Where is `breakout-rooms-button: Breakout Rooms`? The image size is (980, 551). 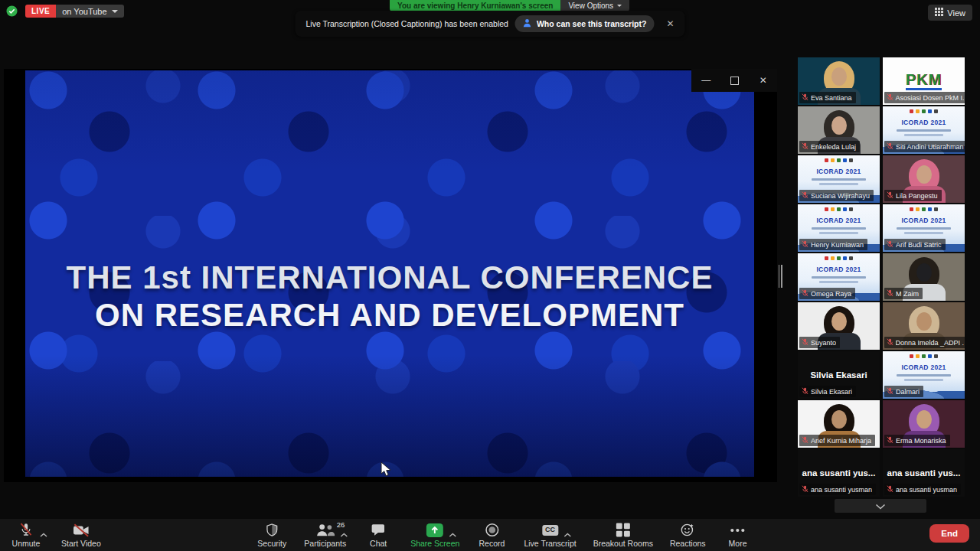 breakout-rooms-button: Breakout Rooms is located at coordinates (623, 535).